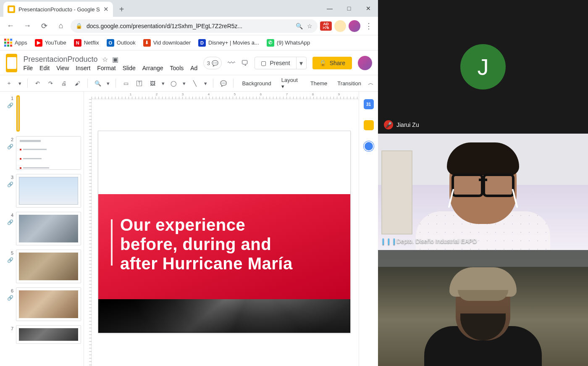 Image resolution: width=588 pixels, height=366 pixels. I want to click on participant-tile-1: J 🎤 Jiarui Zu, so click(483, 67).